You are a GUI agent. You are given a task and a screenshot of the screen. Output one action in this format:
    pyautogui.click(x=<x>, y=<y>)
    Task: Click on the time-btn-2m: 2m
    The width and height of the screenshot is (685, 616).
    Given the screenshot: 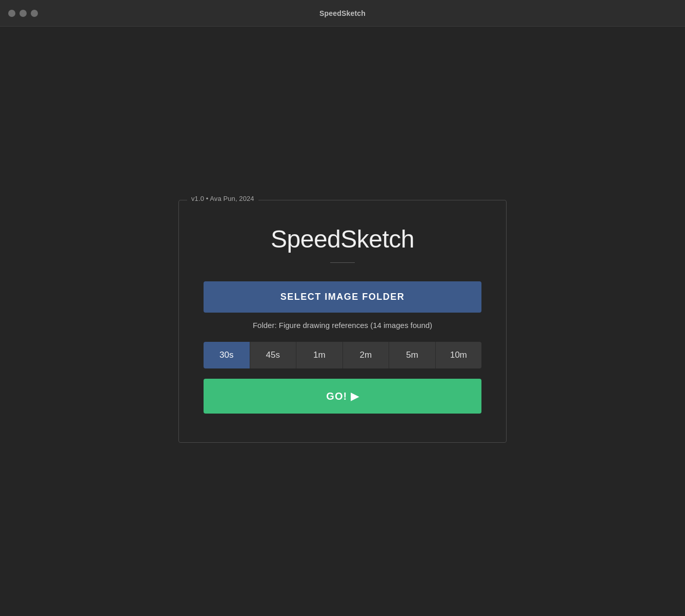 What is the action you would take?
    pyautogui.click(x=366, y=355)
    